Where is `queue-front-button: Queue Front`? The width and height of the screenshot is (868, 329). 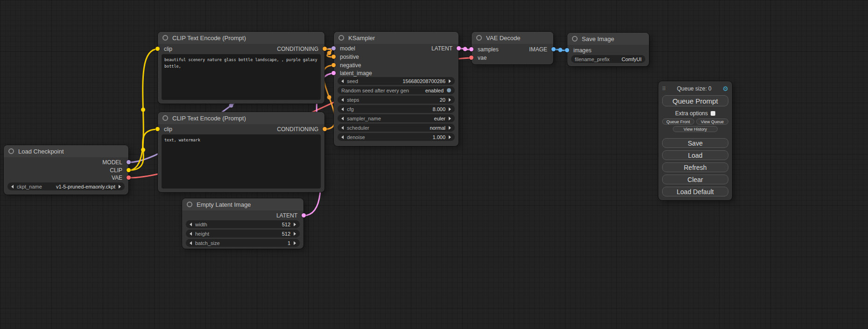 queue-front-button: Queue Front is located at coordinates (678, 121).